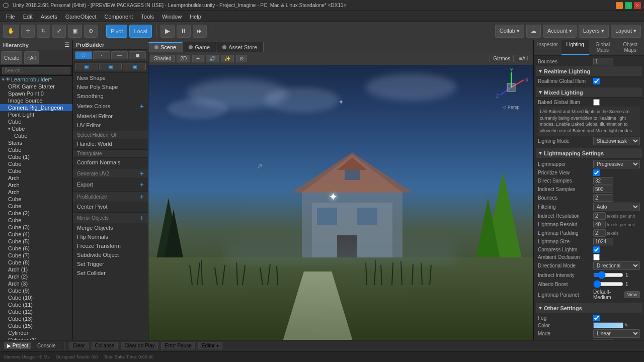  What do you see at coordinates (166, 47) in the screenshot?
I see `scene-tab-scene: Scene` at bounding box center [166, 47].